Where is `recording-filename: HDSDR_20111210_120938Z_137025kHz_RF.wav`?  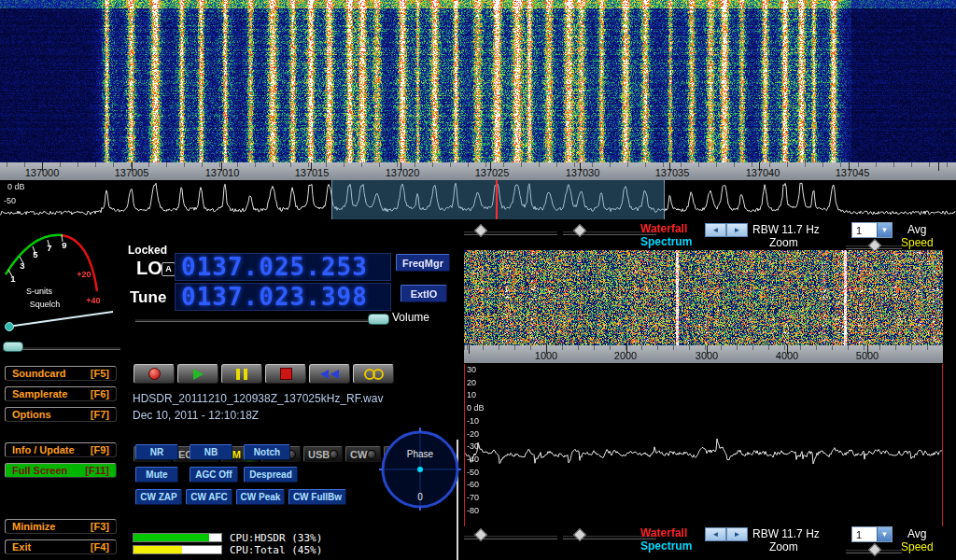
recording-filename: HDSDR_20111210_120938Z_137025kHz_RF.wav is located at coordinates (258, 399).